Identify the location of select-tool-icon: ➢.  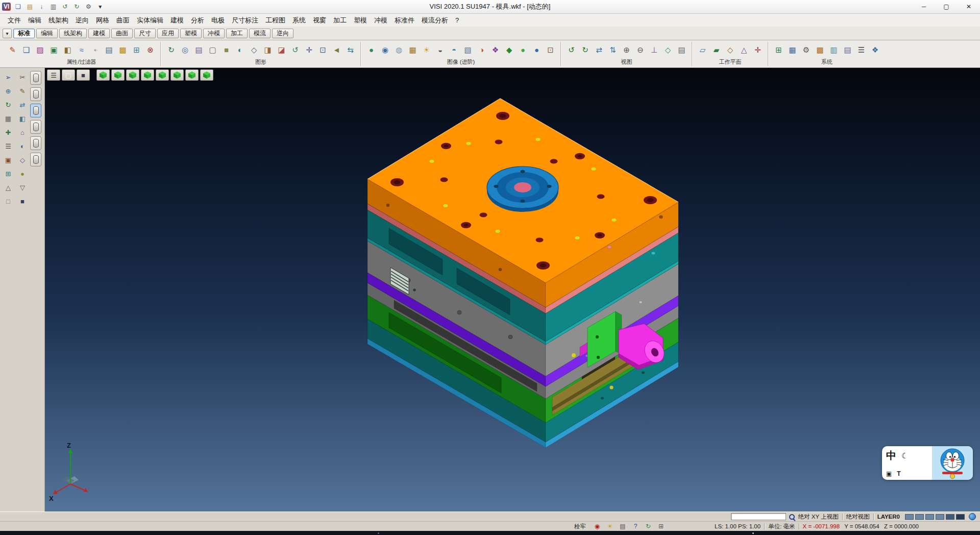
(8, 77).